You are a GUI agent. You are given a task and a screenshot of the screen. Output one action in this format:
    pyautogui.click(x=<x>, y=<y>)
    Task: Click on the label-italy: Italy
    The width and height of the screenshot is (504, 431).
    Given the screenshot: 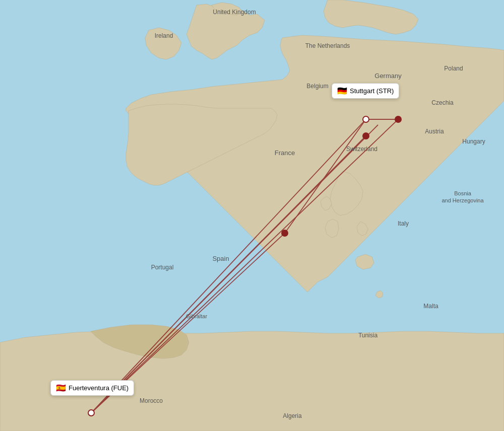 What is the action you would take?
    pyautogui.click(x=403, y=224)
    